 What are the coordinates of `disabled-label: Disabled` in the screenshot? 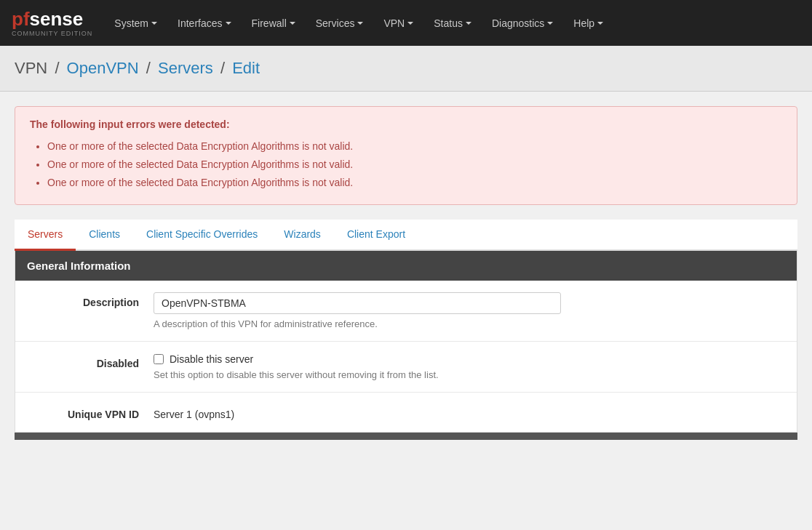 It's located at (92, 361).